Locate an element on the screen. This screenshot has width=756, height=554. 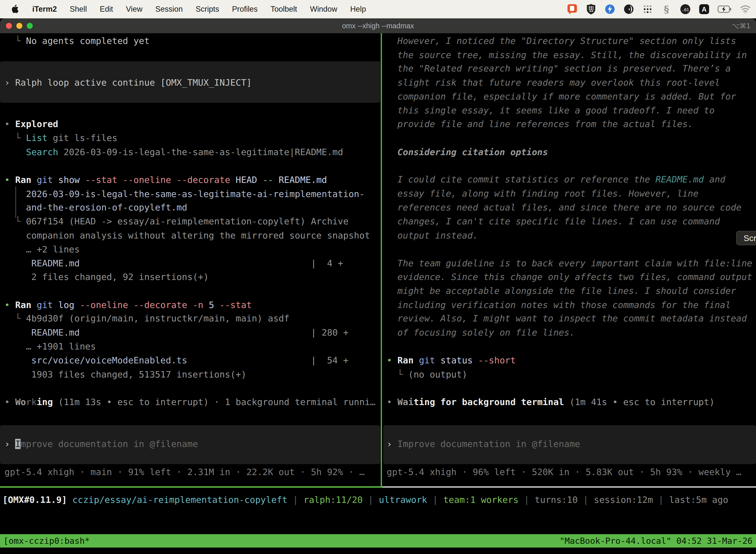
menu-item-window: Window is located at coordinates (324, 9).